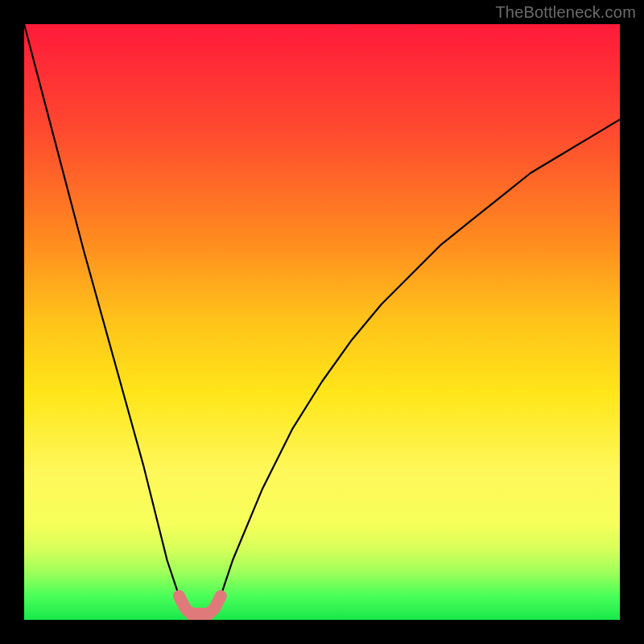 The width and height of the screenshot is (644, 644). What do you see at coordinates (200, 605) in the screenshot?
I see `optimal-zone-marker` at bounding box center [200, 605].